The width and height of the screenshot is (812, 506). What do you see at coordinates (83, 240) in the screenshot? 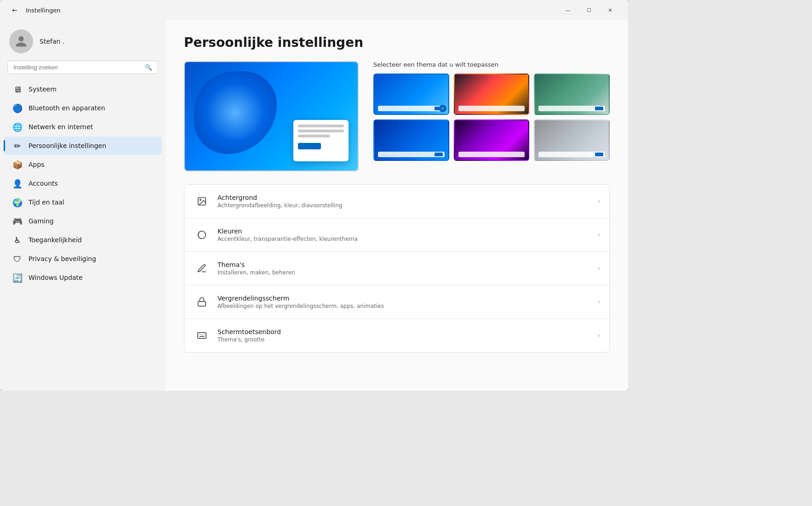
I see `sidebar-item-toegankelijkheid: ♿ Toegankelijkheid` at bounding box center [83, 240].